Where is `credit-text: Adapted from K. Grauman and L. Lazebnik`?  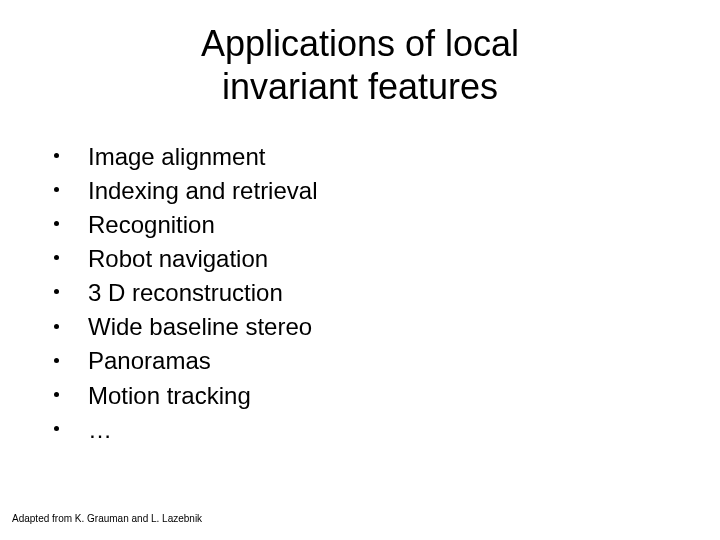 credit-text: Adapted from K. Grauman and L. Lazebnik is located at coordinates (107, 518).